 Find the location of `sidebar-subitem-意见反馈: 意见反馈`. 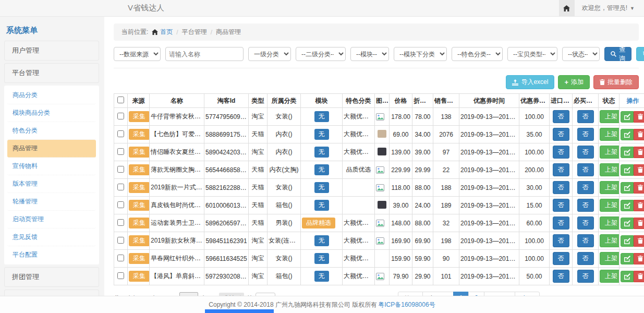

sidebar-subitem-意见反馈: 意见反馈 is located at coordinates (52, 237).